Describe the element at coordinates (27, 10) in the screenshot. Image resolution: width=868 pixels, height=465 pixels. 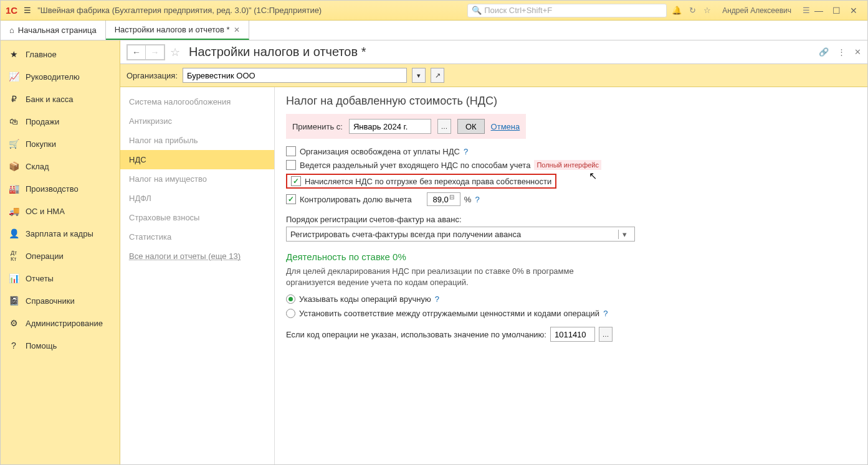
I see `menu-icon: ☰` at that location.